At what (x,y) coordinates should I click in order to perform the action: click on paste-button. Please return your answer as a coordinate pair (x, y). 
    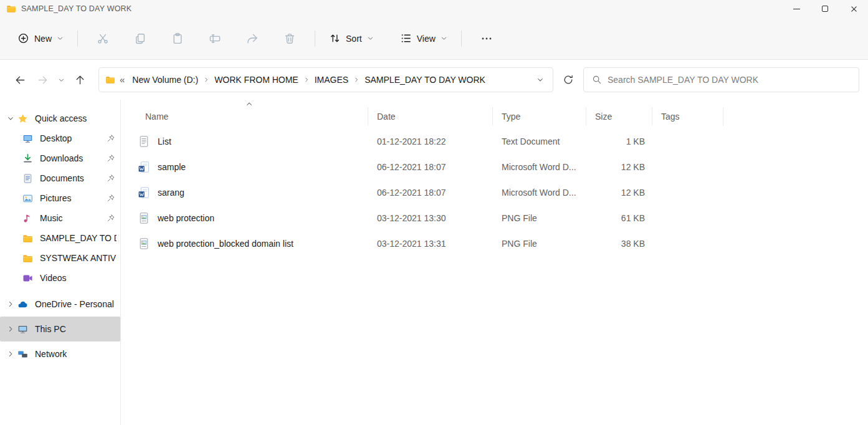
    Looking at the image, I should click on (178, 39).